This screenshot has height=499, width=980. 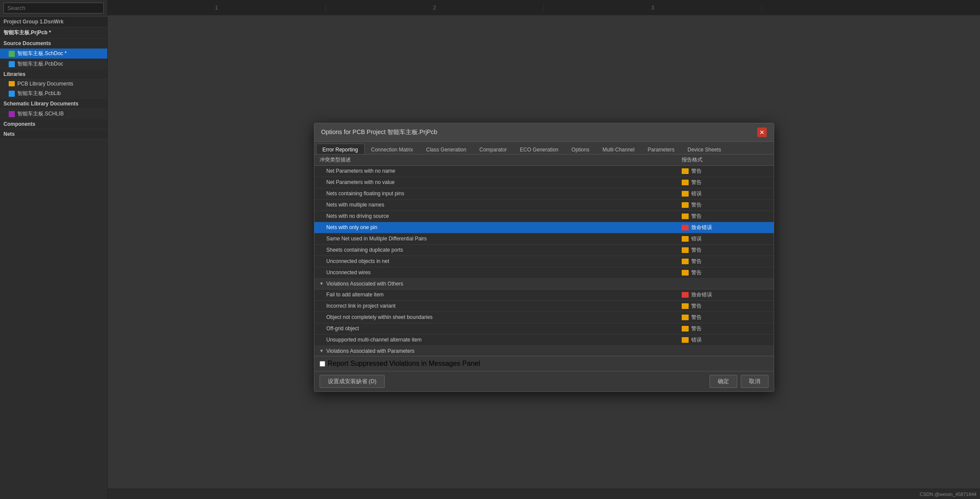 What do you see at coordinates (504, 295) in the screenshot?
I see `row-label: Fail to add alternate item` at bounding box center [504, 295].